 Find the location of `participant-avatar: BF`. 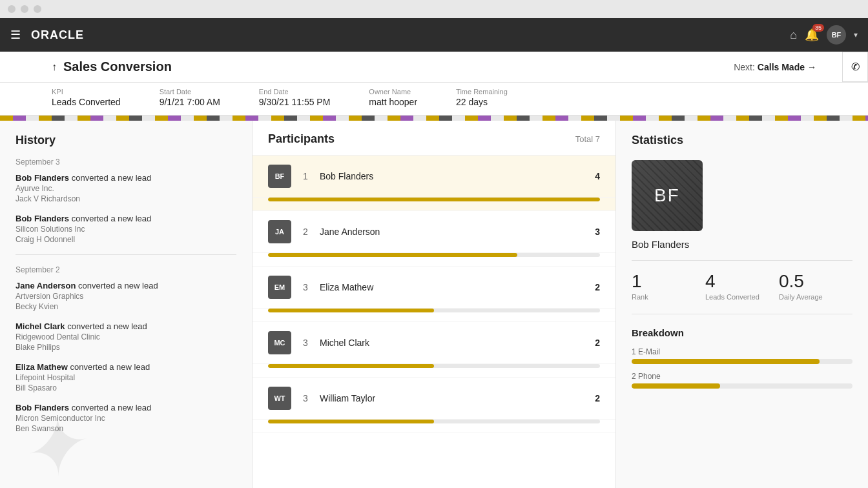

participant-avatar: BF is located at coordinates (280, 176).